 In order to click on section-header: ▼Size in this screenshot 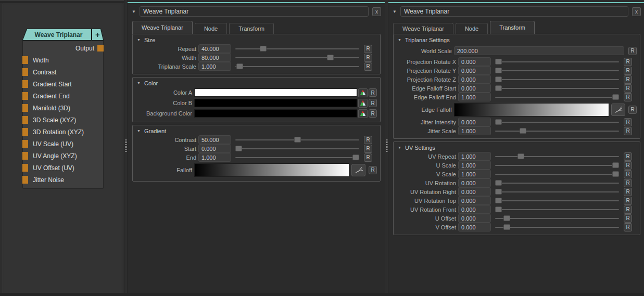, I will do `click(256, 40)`.